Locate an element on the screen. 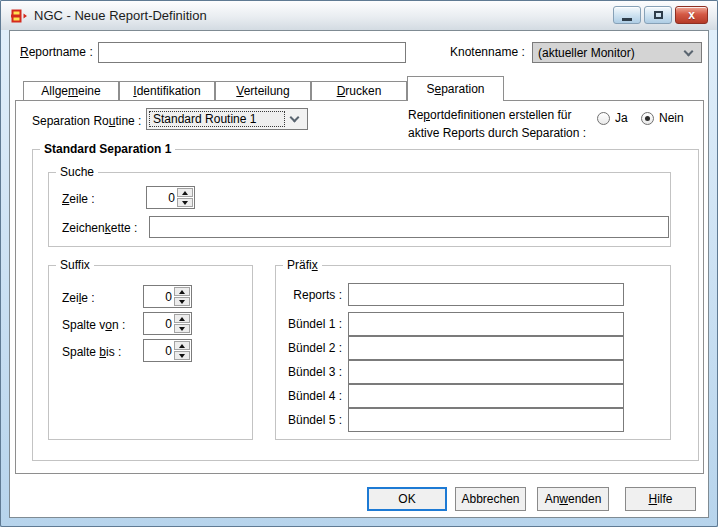 The image size is (718, 527). tab-drucken: Drucken is located at coordinates (359, 90).